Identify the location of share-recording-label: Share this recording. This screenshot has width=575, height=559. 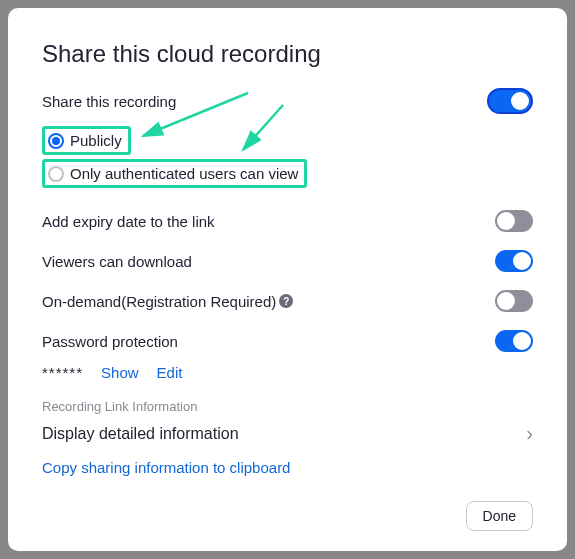
(109, 102).